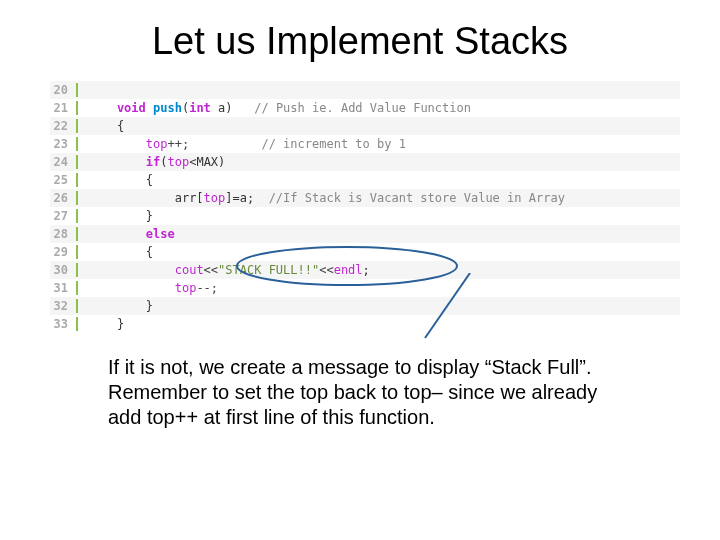 Image resolution: width=720 pixels, height=540 pixels. I want to click on line-number: 30, so click(64, 270).